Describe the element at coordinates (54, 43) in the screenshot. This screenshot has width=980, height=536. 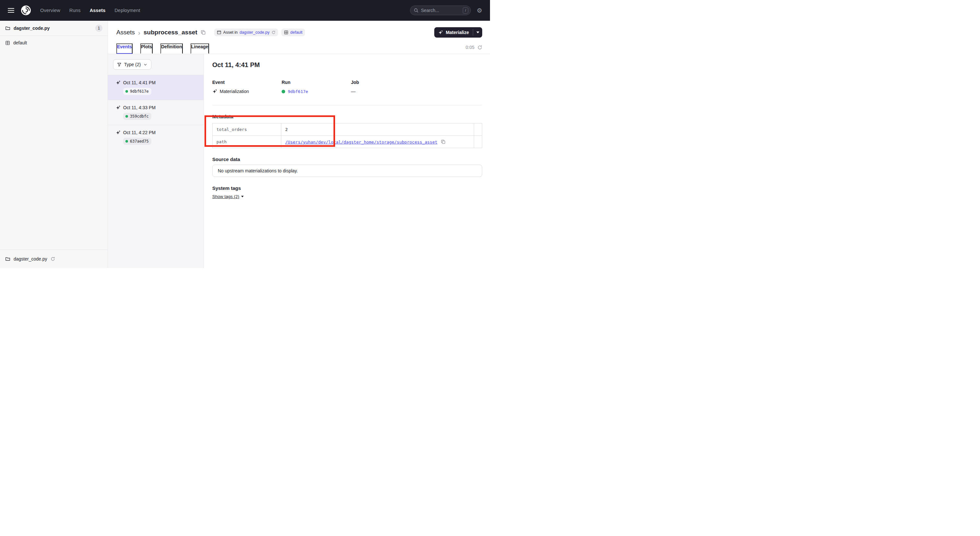
I see `sidebar-item-asset-group: default` at that location.